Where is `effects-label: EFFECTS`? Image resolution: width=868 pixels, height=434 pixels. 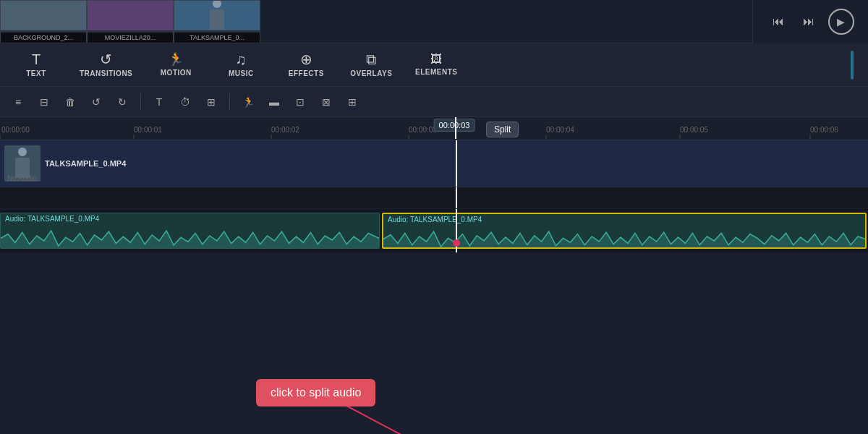
effects-label: EFFECTS is located at coordinates (307, 74).